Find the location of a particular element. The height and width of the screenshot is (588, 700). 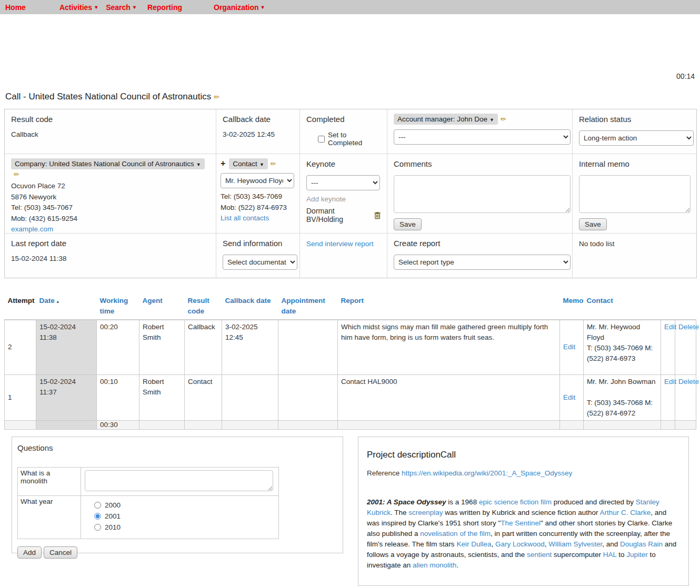

col-memo: Memo is located at coordinates (572, 306).